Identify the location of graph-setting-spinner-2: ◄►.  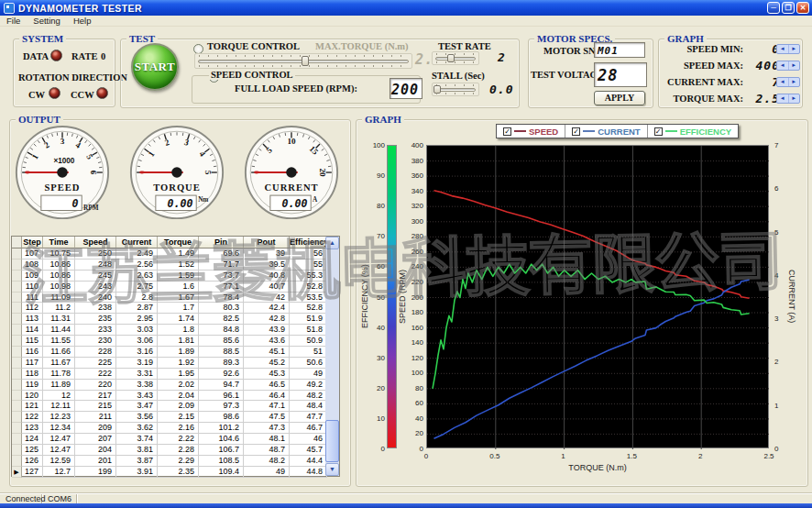
(788, 83).